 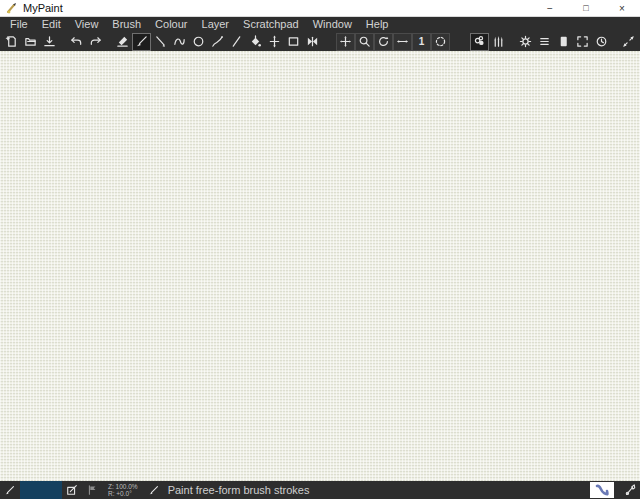 What do you see at coordinates (50, 42) in the screenshot?
I see `save-file-button` at bounding box center [50, 42].